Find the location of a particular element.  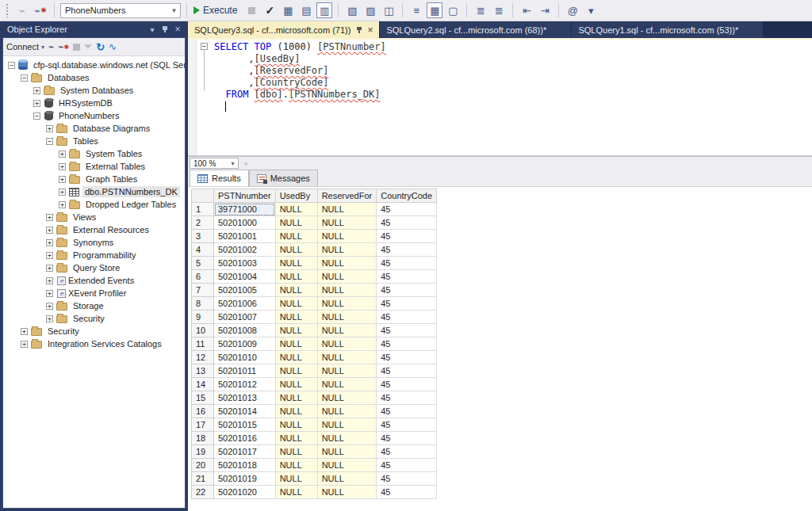

connect-object-icon: ⌁ is located at coordinates (51, 47).